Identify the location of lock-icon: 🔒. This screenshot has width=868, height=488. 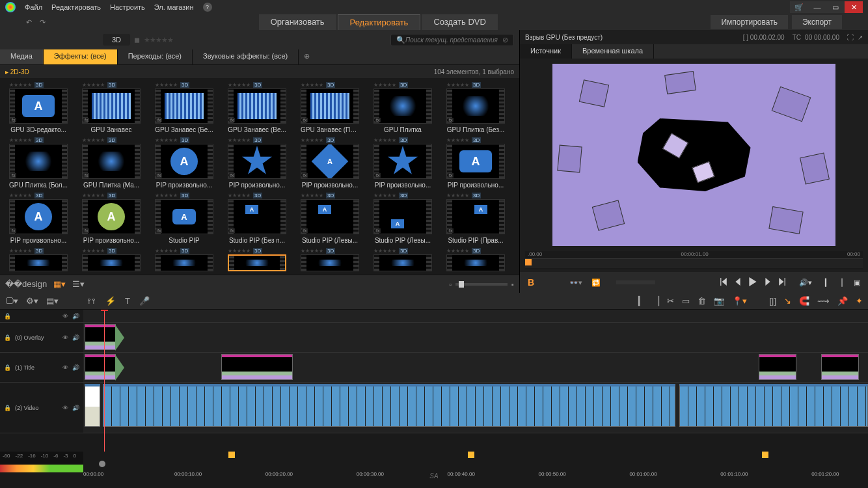
(8, 316).